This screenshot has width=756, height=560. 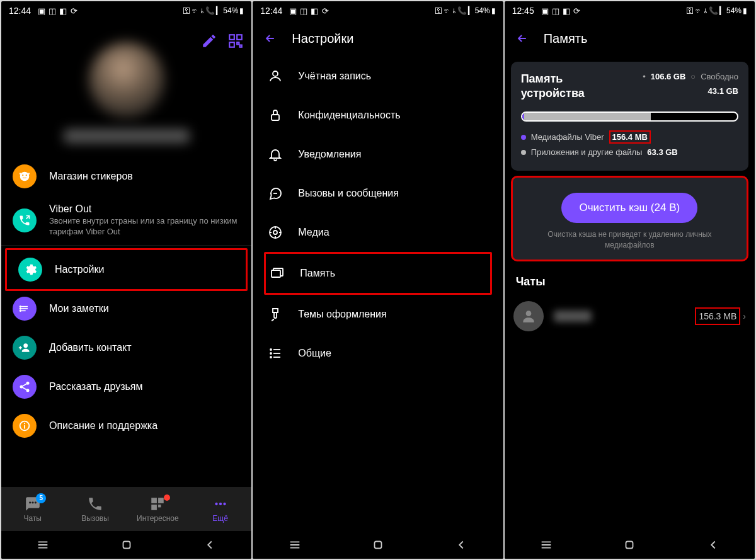 I want to click on tab-more: Ещё, so click(x=220, y=509).